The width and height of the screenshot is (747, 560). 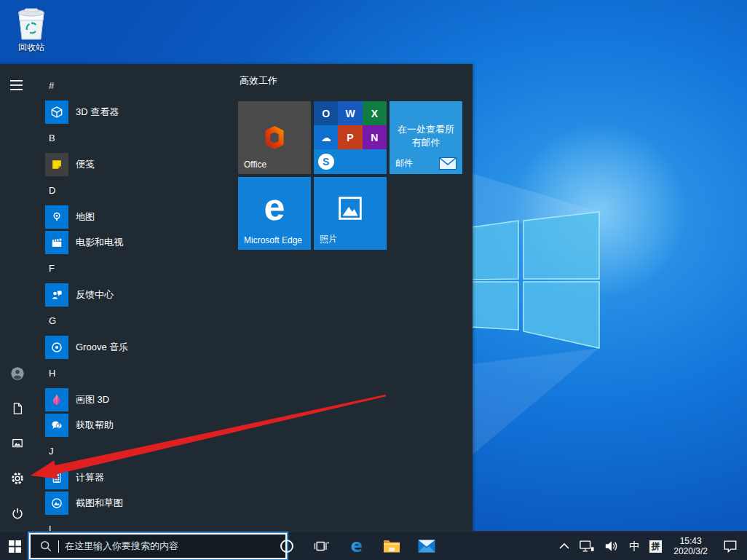 What do you see at coordinates (275, 207) in the screenshot?
I see `edge-logo-icon: e` at bounding box center [275, 207].